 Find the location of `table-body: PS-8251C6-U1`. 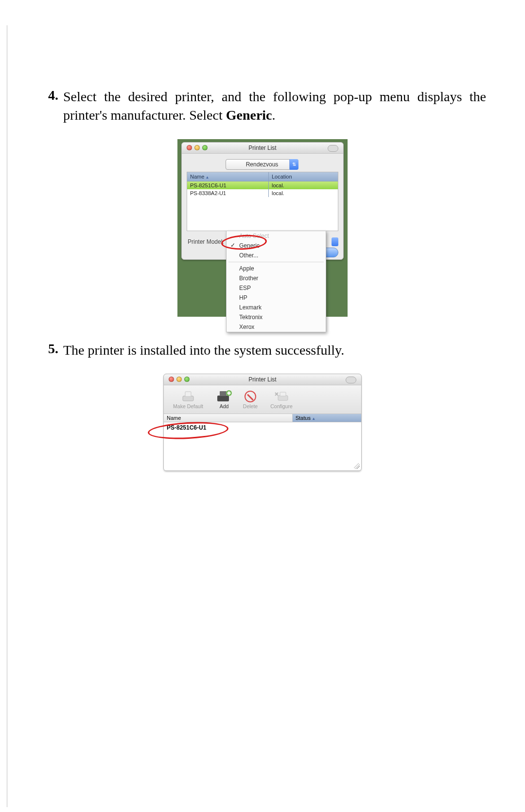

table-body: PS-8251C6-U1 is located at coordinates (262, 447).